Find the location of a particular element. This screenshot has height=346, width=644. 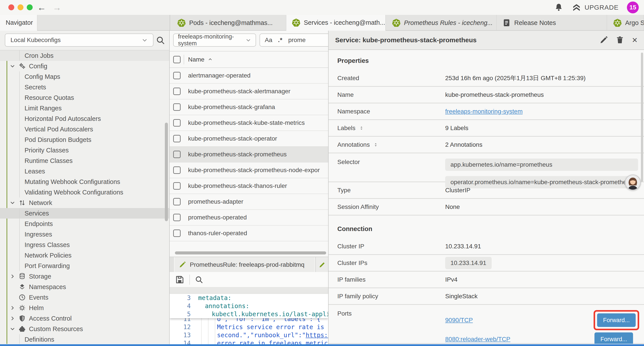

sidebar-item-mutating-webhook-configurations: Mutating Webhook Configurations is located at coordinates (84, 182).